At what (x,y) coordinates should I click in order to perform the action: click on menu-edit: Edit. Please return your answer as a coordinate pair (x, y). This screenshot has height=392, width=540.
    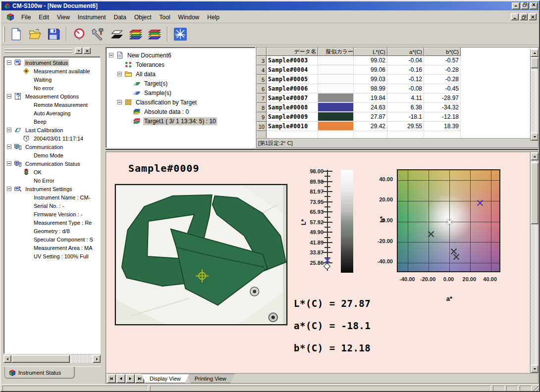
    Looking at the image, I should click on (44, 17).